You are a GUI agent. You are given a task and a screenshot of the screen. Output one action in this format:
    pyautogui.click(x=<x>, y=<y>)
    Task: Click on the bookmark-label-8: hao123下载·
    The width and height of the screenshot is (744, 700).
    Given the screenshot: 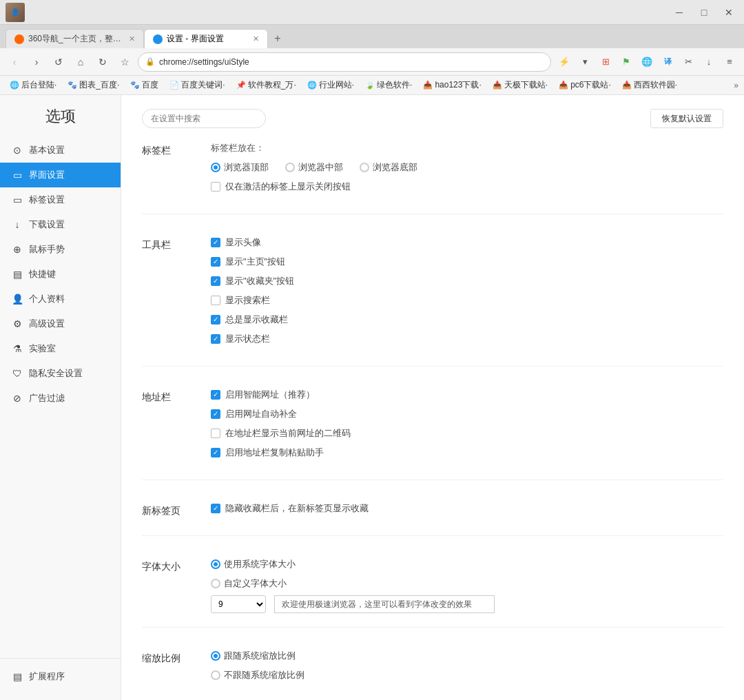 What is the action you would take?
    pyautogui.click(x=457, y=85)
    